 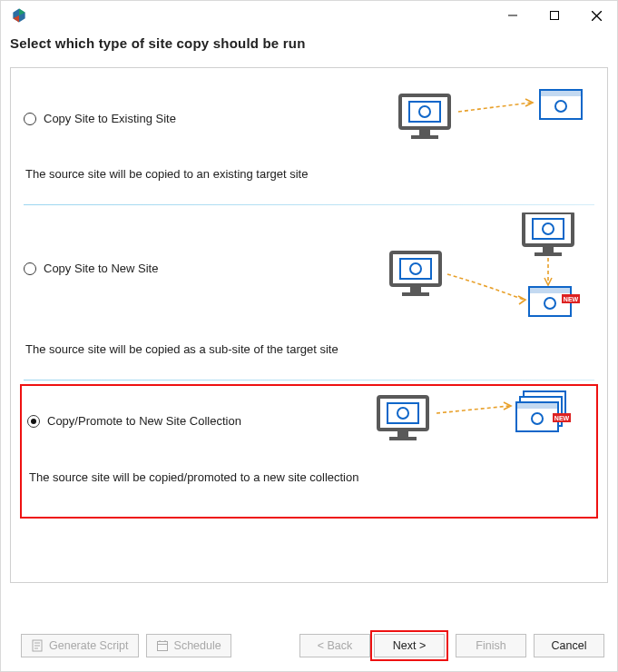 What do you see at coordinates (309, 15) in the screenshot?
I see `titlebar` at bounding box center [309, 15].